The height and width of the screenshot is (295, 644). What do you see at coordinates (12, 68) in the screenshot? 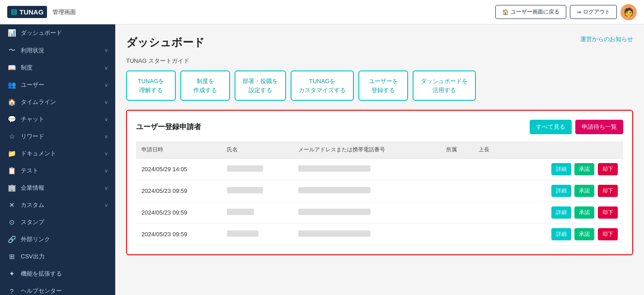
I see `system-icon: 📖` at bounding box center [12, 68].